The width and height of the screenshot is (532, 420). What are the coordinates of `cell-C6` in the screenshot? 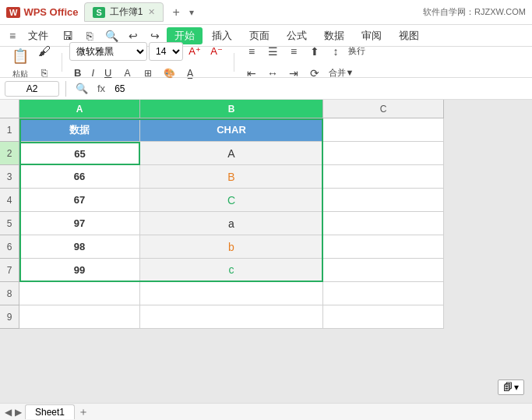 It's located at (383, 247).